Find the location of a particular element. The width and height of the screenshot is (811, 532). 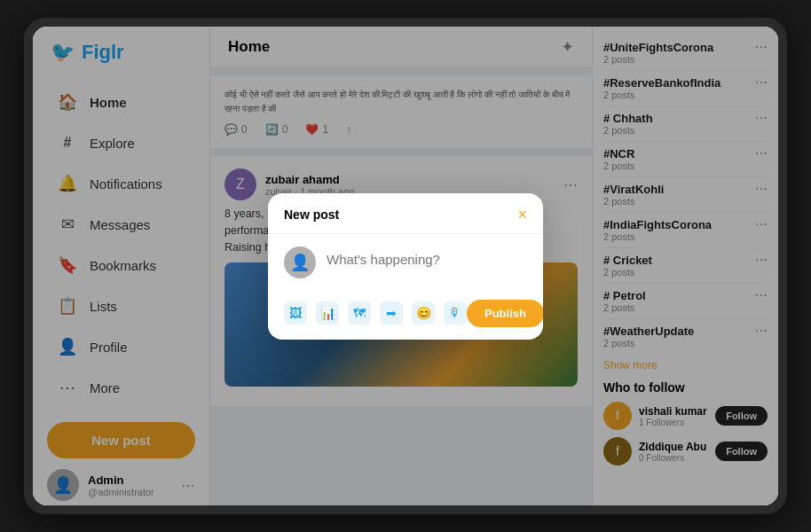

emoji-icon: 😊 is located at coordinates (423, 313).